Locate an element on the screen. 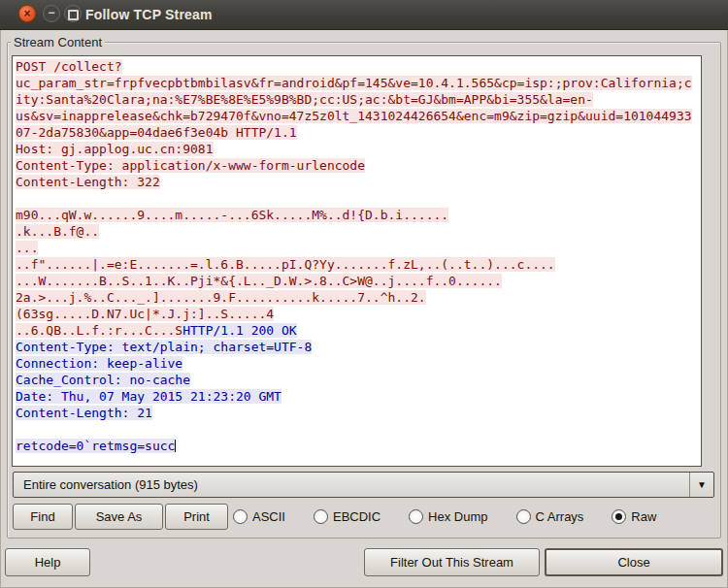 The width and height of the screenshot is (728, 588). stream-line: m90...qW.w......9....m.....-...6Sk.....M… is located at coordinates (358, 215).